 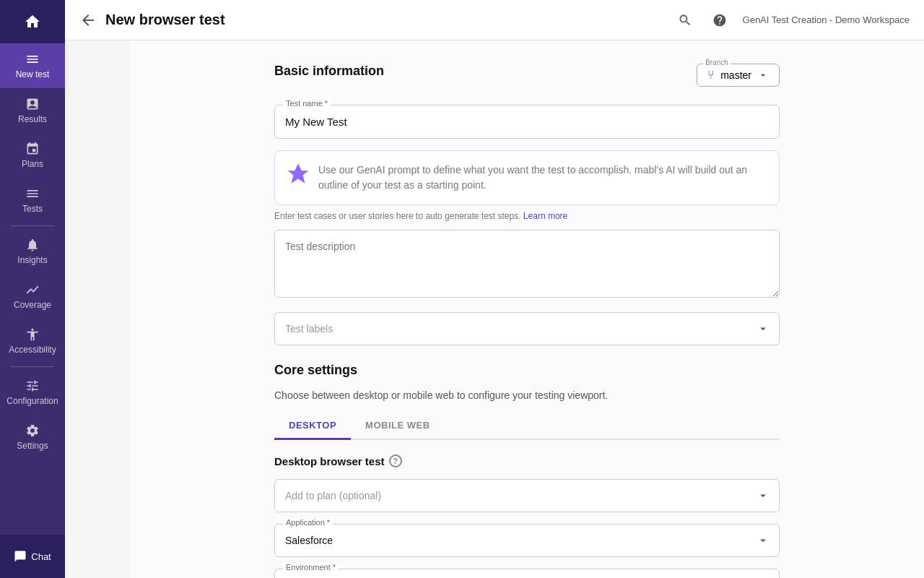 I want to click on environment-group: Environment *, so click(x=527, y=574).